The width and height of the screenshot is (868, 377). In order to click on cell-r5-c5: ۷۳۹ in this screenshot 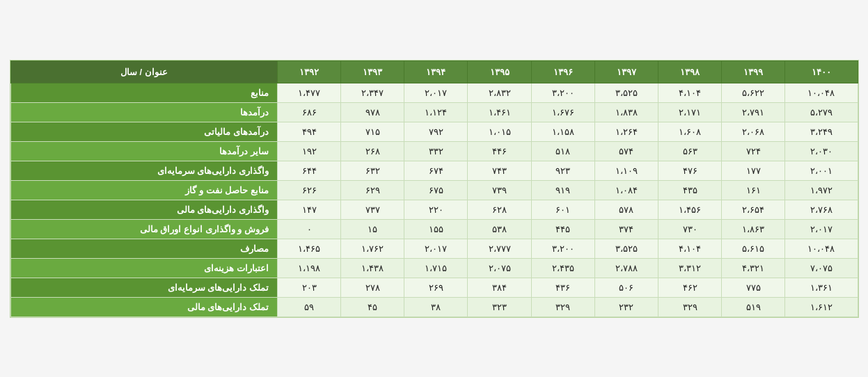, I will do `click(500, 190)`.